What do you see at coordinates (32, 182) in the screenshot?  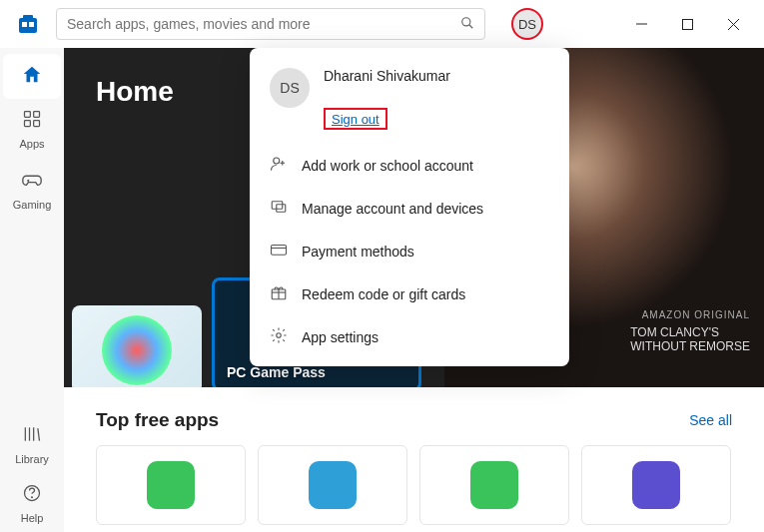 I see `gaming-icon` at bounding box center [32, 182].